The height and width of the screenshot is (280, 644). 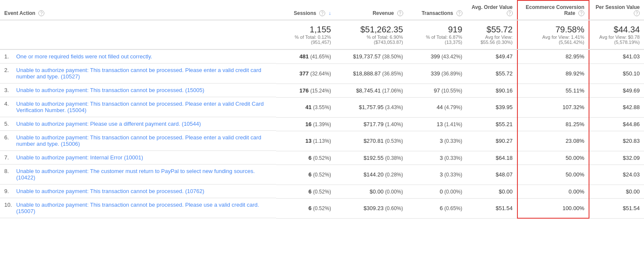 What do you see at coordinates (41, 13) in the screenshot?
I see `event-action-help-icon: ?` at bounding box center [41, 13].